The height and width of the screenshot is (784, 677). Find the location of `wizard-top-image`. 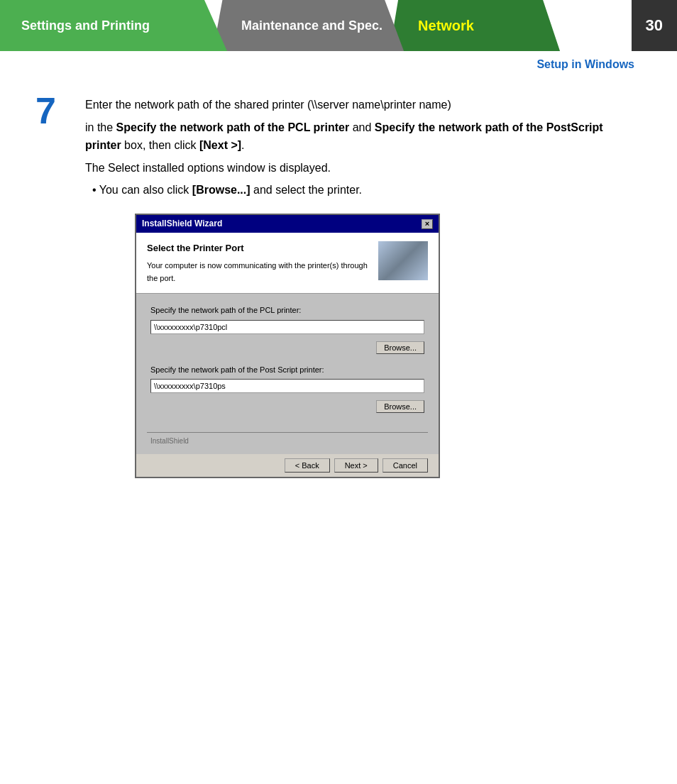

wizard-top-image is located at coordinates (403, 261).